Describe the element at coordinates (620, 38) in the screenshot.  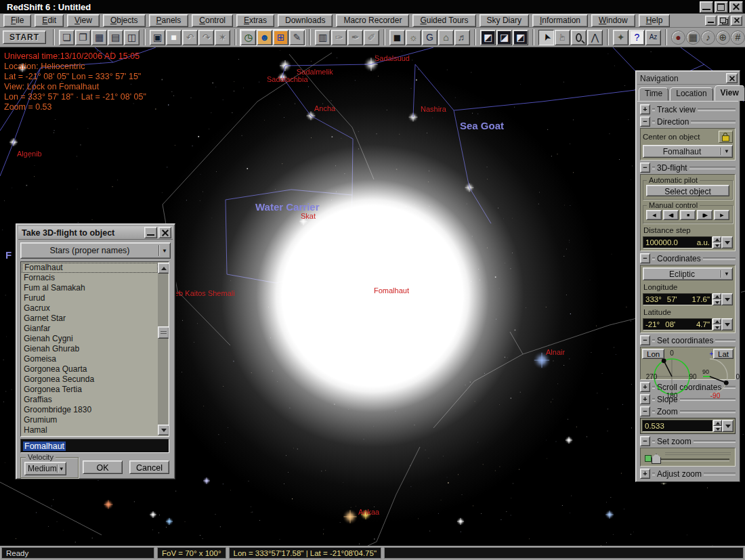
I see `pointer-beam-icon: ✦` at that location.